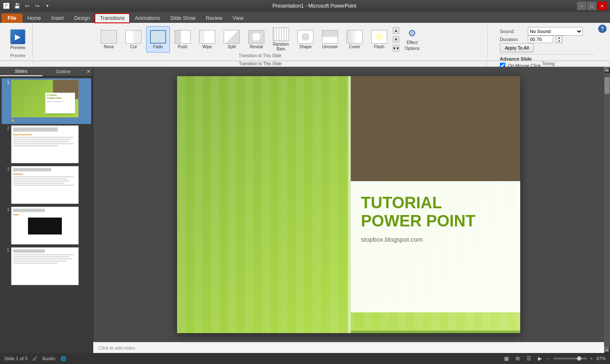 The image size is (610, 364). What do you see at coordinates (49, 358) in the screenshot?
I see `theme-label: Austin` at bounding box center [49, 358].